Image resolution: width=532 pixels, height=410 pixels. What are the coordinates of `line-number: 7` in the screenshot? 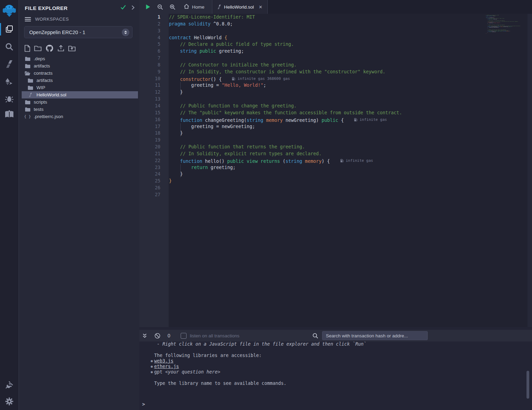 It's located at (154, 58).